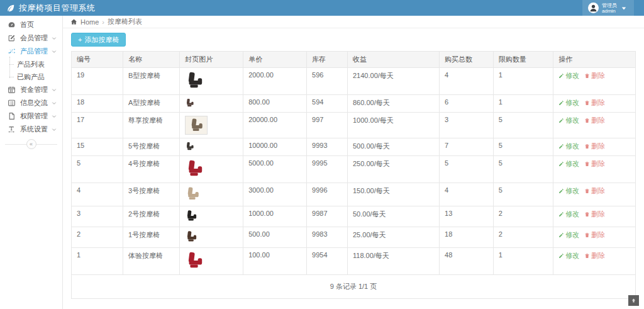 Image resolution: width=644 pixels, height=309 pixels. What do you see at coordinates (48, 8) in the screenshot?
I see `brand: 按摩椅项目管理系统` at bounding box center [48, 8].